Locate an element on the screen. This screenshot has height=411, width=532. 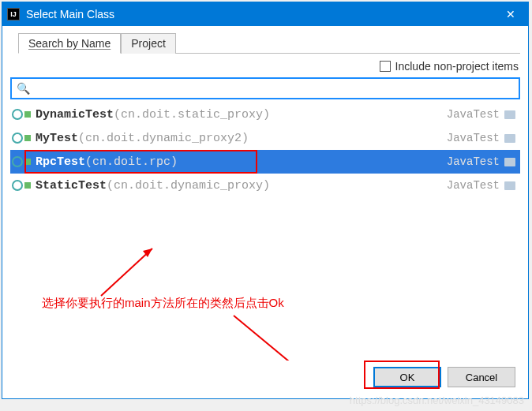
search-icon: 🔍 is located at coordinates (24, 88).